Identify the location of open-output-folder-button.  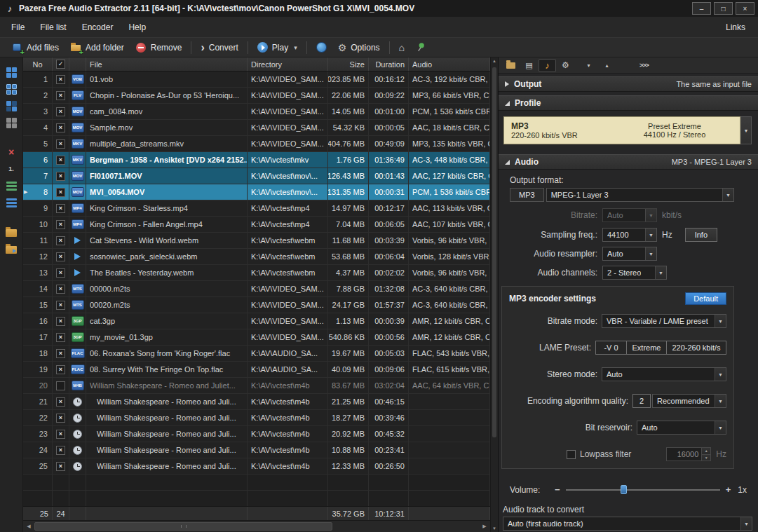
(11, 249).